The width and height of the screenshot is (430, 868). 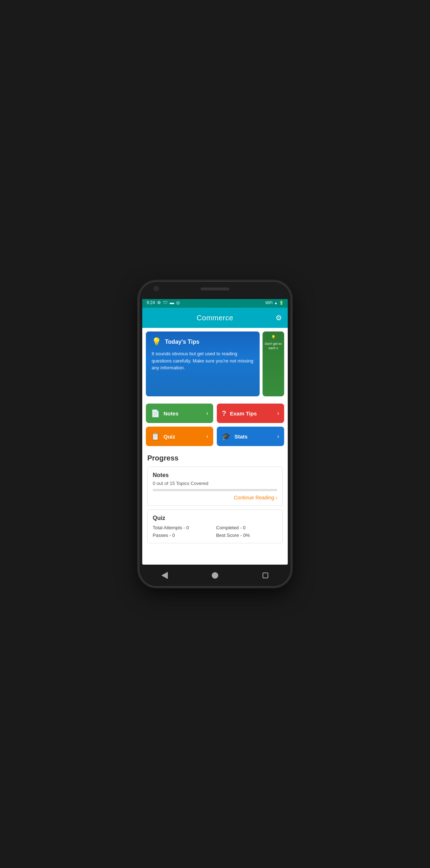 What do you see at coordinates (215, 318) in the screenshot?
I see `app-header: Commerce ⚙` at bounding box center [215, 318].